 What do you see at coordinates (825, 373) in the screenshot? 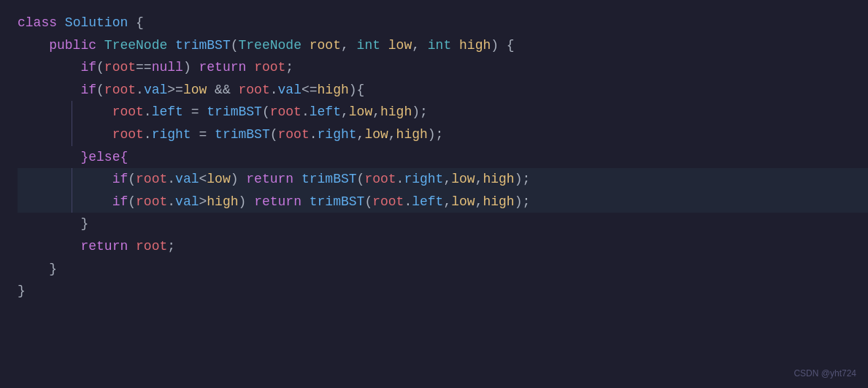
I see `watermark: CSDN @yht724` at bounding box center [825, 373].